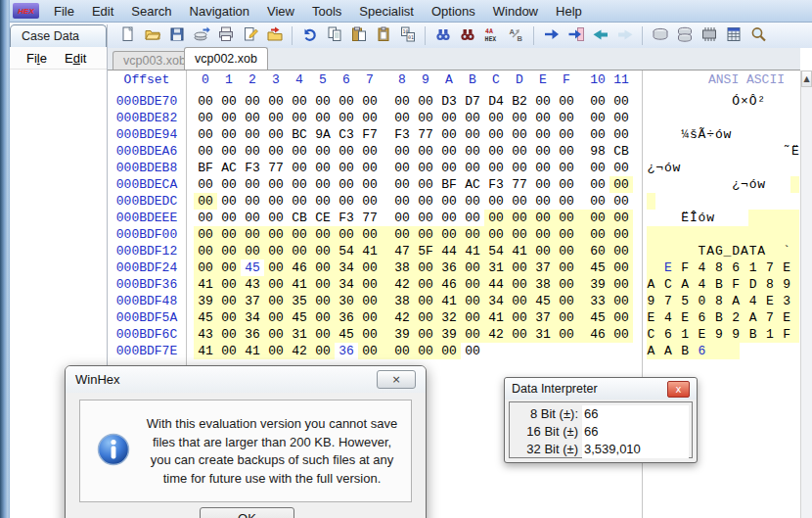 This screenshot has width=812, height=518. What do you see at coordinates (346, 268) in the screenshot?
I see `hex-byte: 34` at bounding box center [346, 268].